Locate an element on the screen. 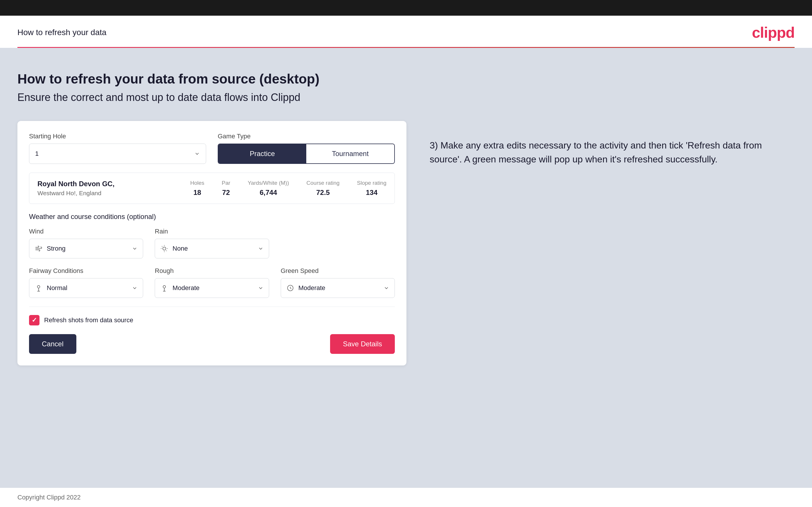 This screenshot has width=812, height=507. practice-button: Practice is located at coordinates (262, 154).